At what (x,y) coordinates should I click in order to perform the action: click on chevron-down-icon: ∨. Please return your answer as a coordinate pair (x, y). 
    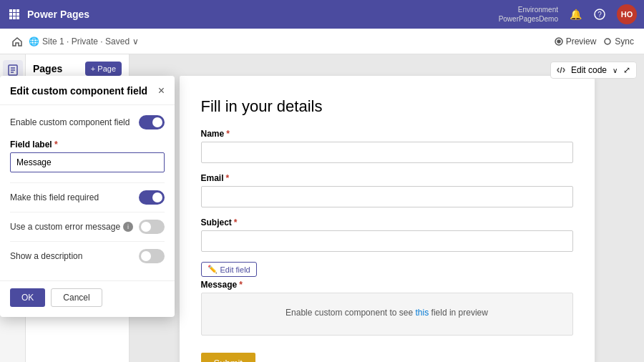
    Looking at the image, I should click on (136, 41).